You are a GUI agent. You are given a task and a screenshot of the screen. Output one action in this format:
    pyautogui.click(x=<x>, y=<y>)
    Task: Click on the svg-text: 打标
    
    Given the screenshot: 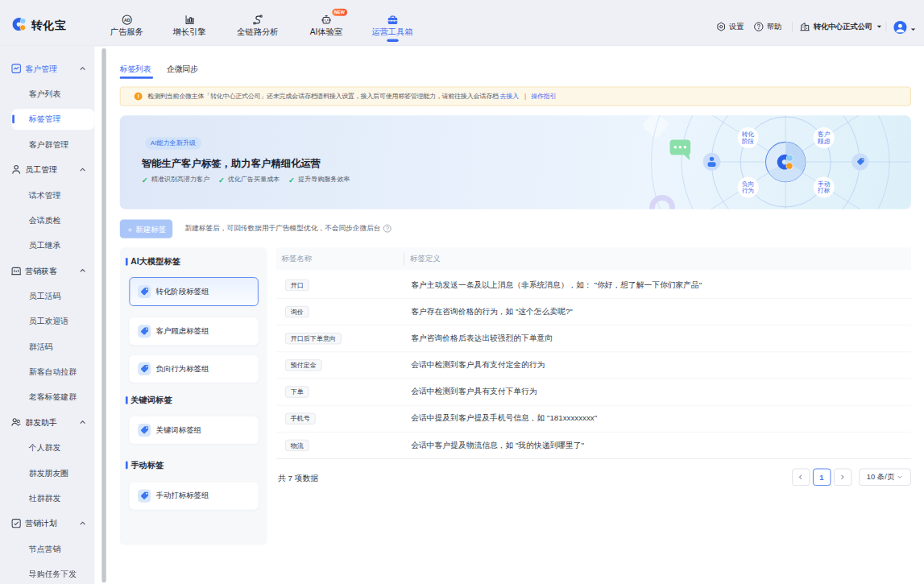 What is the action you would take?
    pyautogui.click(x=823, y=190)
    